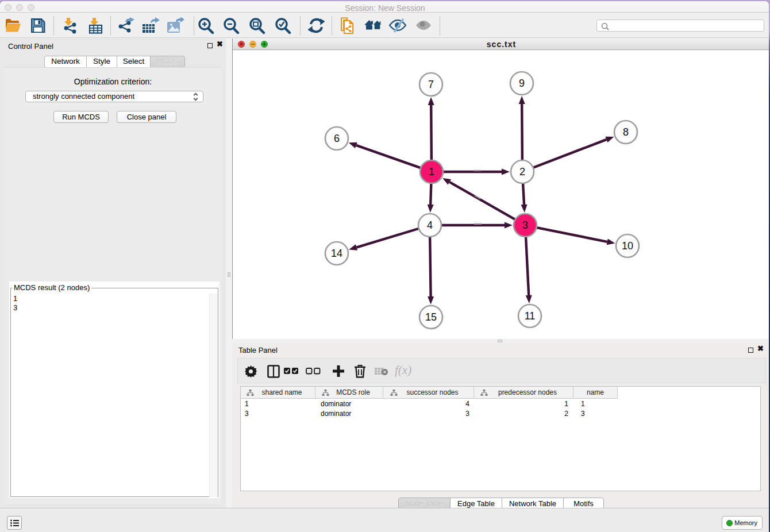 The width and height of the screenshot is (770, 532). Describe the element at coordinates (337, 253) in the screenshot. I see `svg-text: 14` at that location.